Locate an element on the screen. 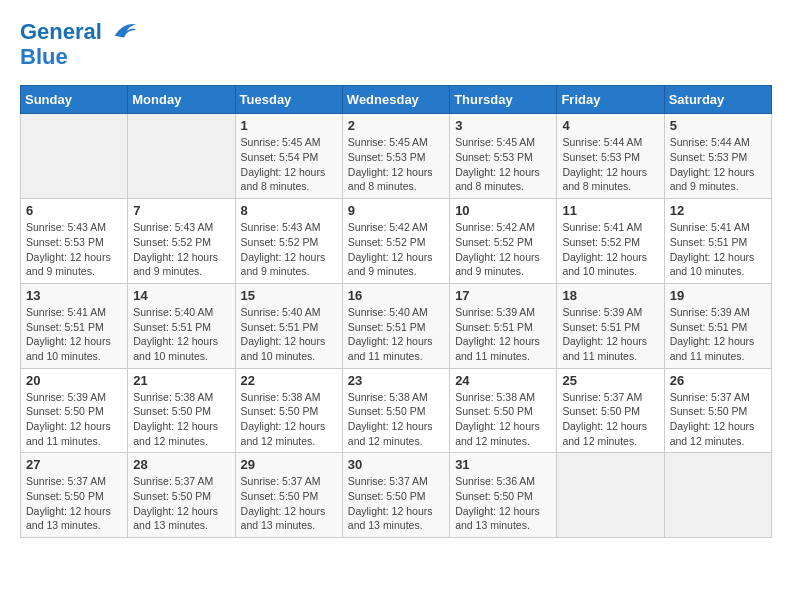 The width and height of the screenshot is (792, 612). day-of-week-header: Monday is located at coordinates (182, 100).